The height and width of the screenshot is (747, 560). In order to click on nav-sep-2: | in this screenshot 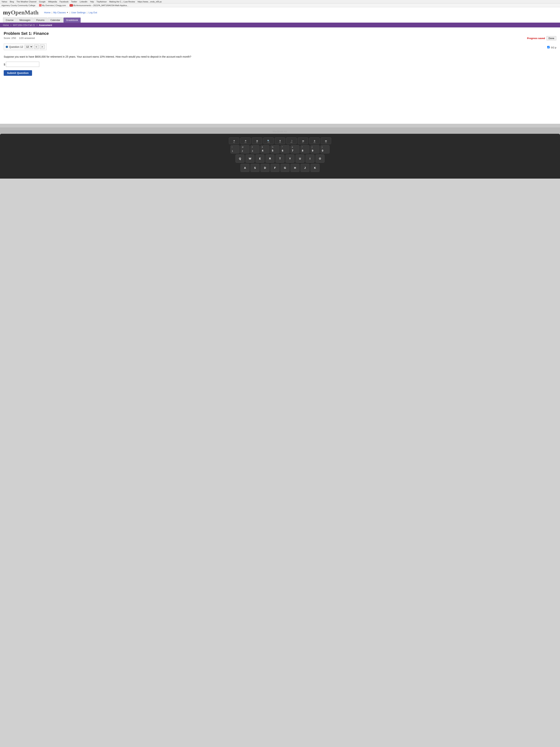, I will do `click(70, 12)`.